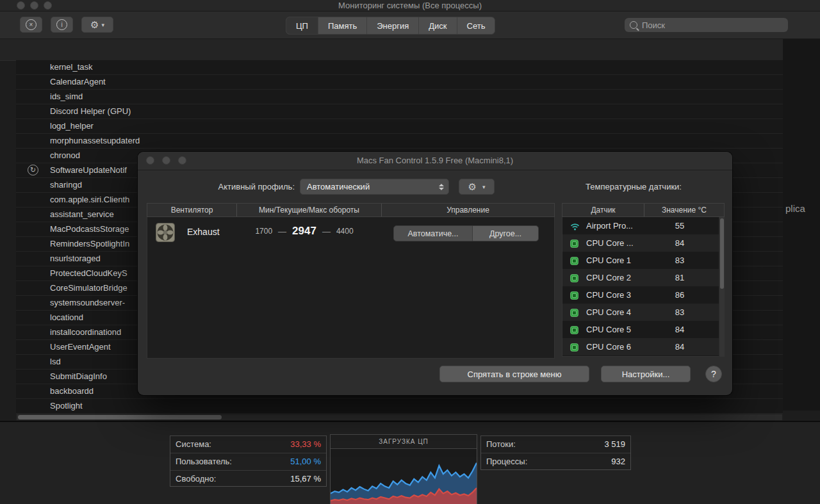 Image resolution: width=820 pixels, height=504 pixels. What do you see at coordinates (468, 210) in the screenshot?
I see `control-column-header: Управление` at bounding box center [468, 210].